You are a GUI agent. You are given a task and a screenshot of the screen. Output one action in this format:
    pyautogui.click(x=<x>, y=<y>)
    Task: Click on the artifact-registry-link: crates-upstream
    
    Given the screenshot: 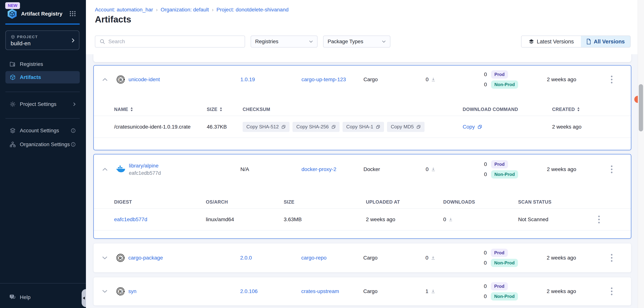 What is the action you would take?
    pyautogui.click(x=320, y=291)
    